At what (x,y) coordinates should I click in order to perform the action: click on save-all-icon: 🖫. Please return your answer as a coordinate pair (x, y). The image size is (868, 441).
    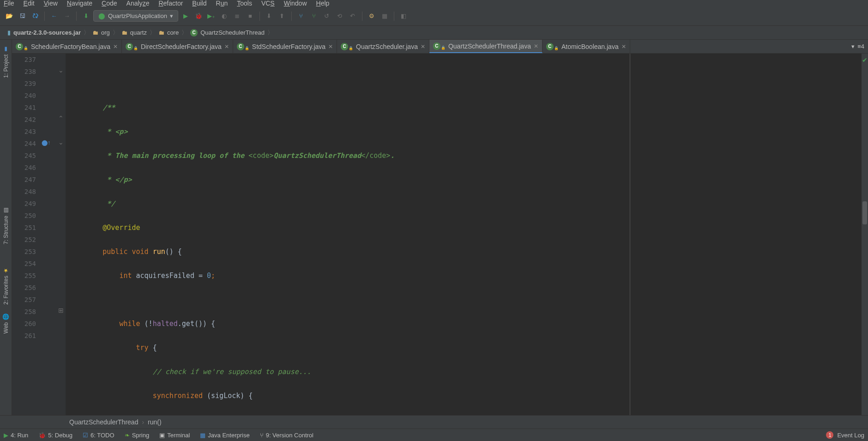
    Looking at the image, I should click on (22, 16).